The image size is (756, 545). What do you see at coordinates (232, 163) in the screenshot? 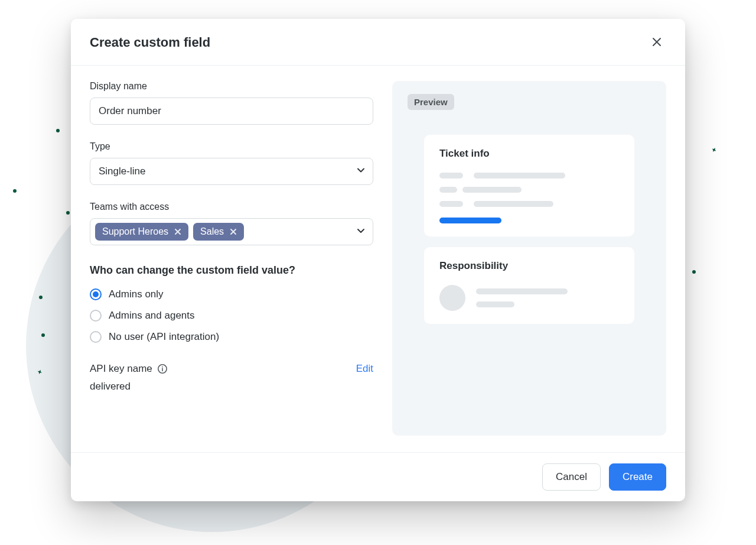
I see `type-field: Type Single-line` at bounding box center [232, 163].